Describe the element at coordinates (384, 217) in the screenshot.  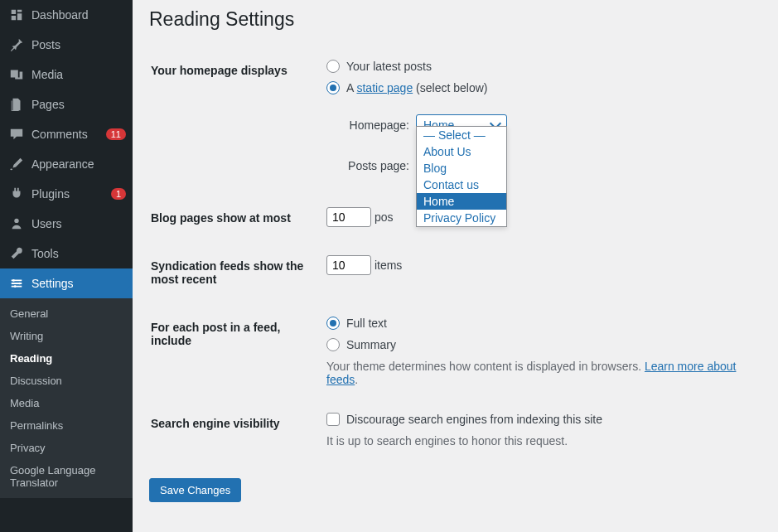
I see `blog-pages-suffix: pos` at that location.